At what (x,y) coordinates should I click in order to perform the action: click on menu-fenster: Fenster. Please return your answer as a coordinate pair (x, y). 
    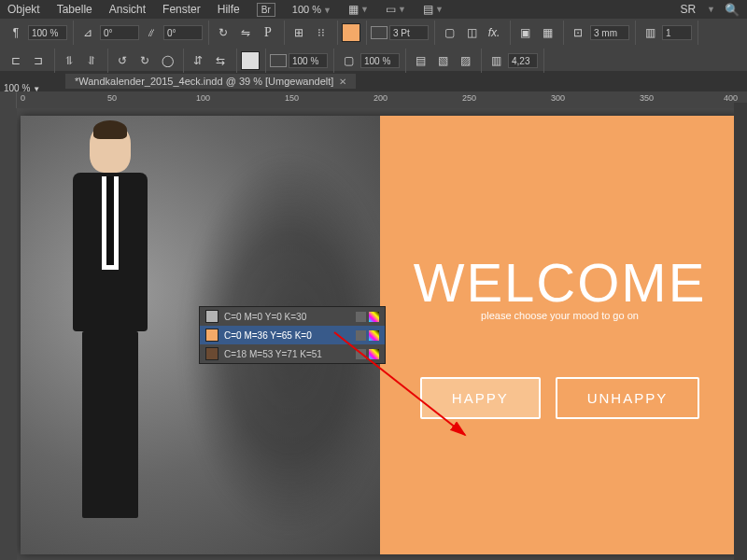
    Looking at the image, I should click on (181, 9).